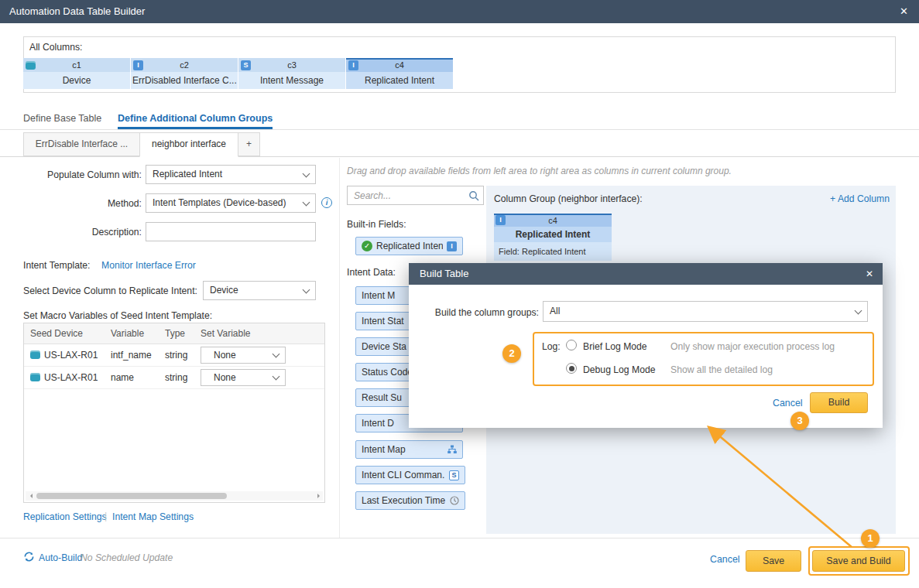 Image resolution: width=919 pixels, height=588 pixels. Describe the element at coordinates (132, 355) in the screenshot. I see `variable-cell: intf_name` at that location.